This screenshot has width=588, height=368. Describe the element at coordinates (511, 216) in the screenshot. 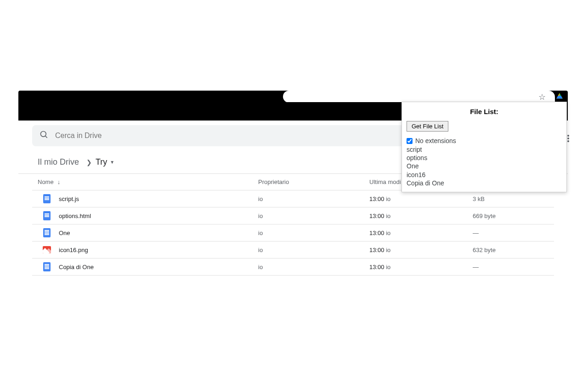

I see `file-size: 669 byte` at that location.